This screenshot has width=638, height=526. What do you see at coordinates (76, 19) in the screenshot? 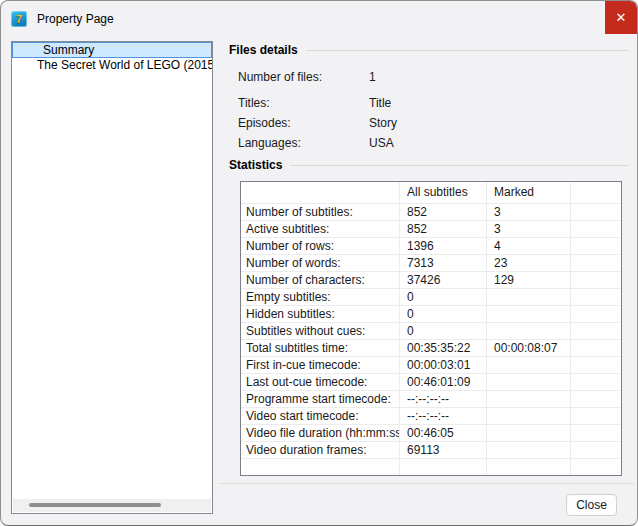
I see `window-title: Property Page` at bounding box center [76, 19].